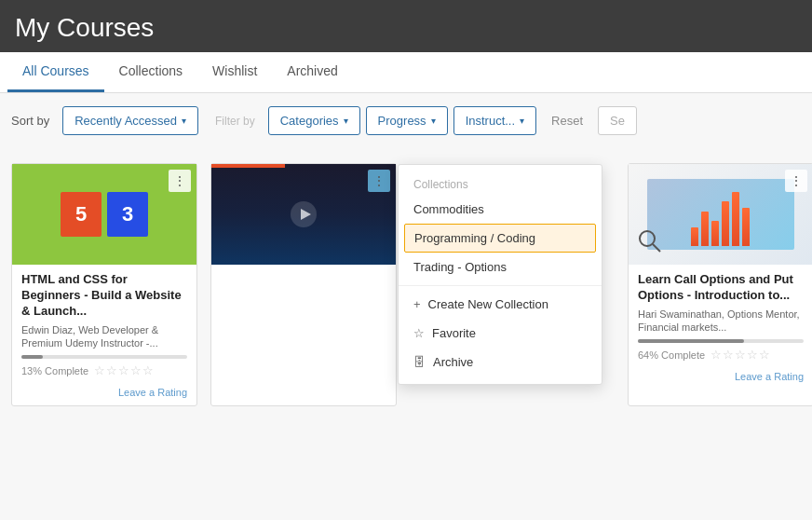 Image resolution: width=812 pixels, height=520 pixels. I want to click on course-title: HTML and CSS for Beginners - Build a Web…, so click(104, 296).